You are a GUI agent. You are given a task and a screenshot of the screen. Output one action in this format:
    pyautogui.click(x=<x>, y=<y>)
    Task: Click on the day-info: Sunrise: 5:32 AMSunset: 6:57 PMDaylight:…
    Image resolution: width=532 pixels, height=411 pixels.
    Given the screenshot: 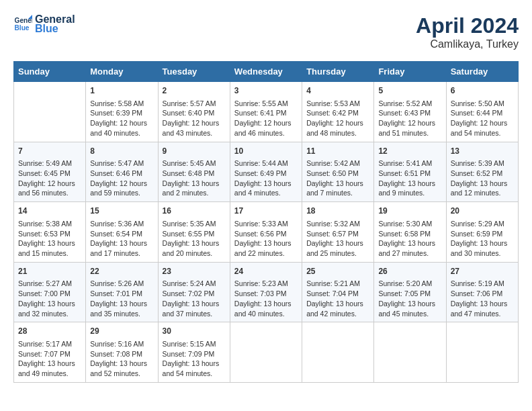 What is the action you would take?
    pyautogui.click(x=338, y=239)
    